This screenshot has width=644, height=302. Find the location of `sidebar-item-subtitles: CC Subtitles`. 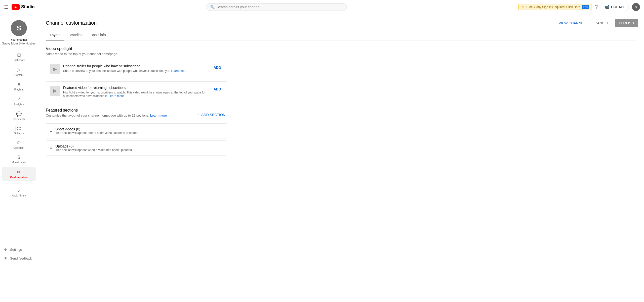

sidebar-item-subtitles: CC Subtitles is located at coordinates (19, 130).